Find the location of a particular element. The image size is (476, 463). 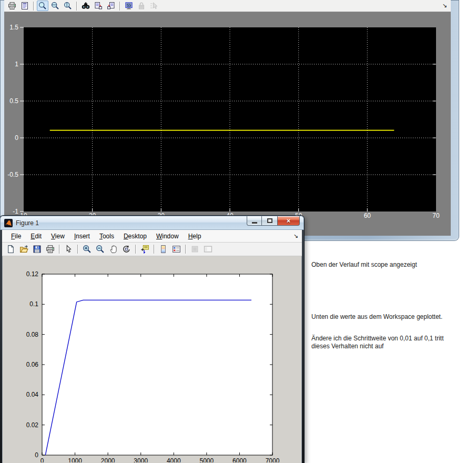

y-tick-label: 0.12 is located at coordinates (33, 274).